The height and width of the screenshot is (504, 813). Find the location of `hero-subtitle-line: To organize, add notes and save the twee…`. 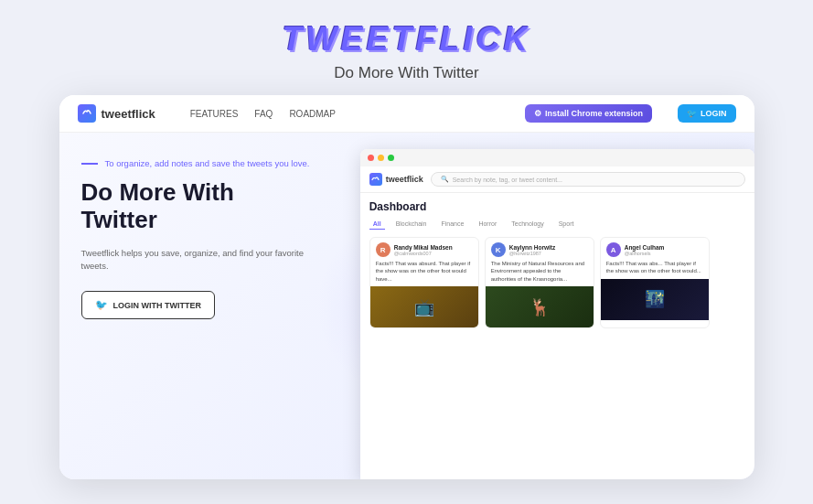

hero-subtitle-line: To organize, add notes and save the twee… is located at coordinates (205, 163).